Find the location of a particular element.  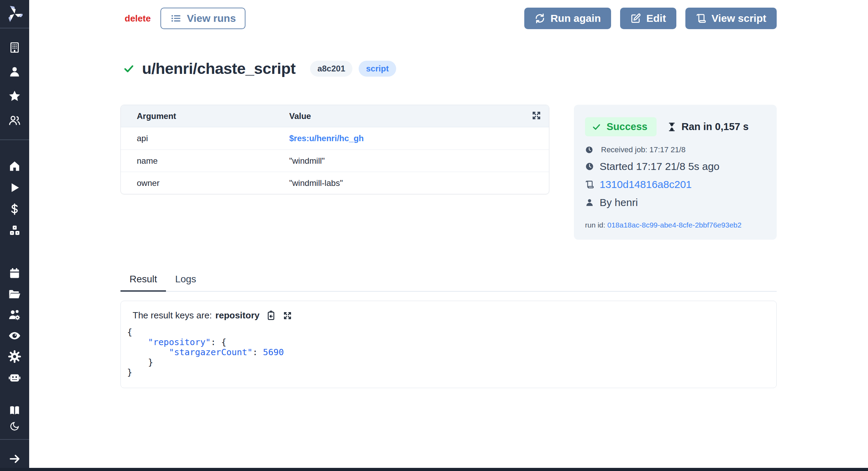

person-icon is located at coordinates (590, 203).